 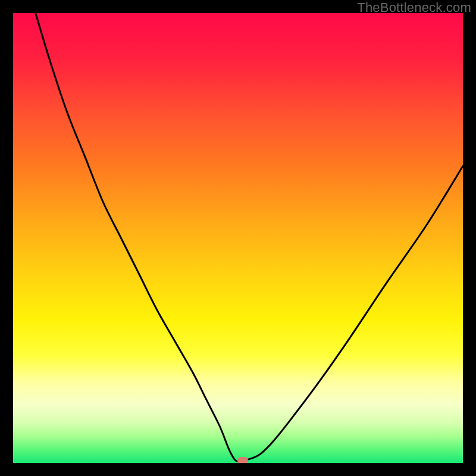 What do you see at coordinates (243, 460) in the screenshot?
I see `optimum-marker` at bounding box center [243, 460].